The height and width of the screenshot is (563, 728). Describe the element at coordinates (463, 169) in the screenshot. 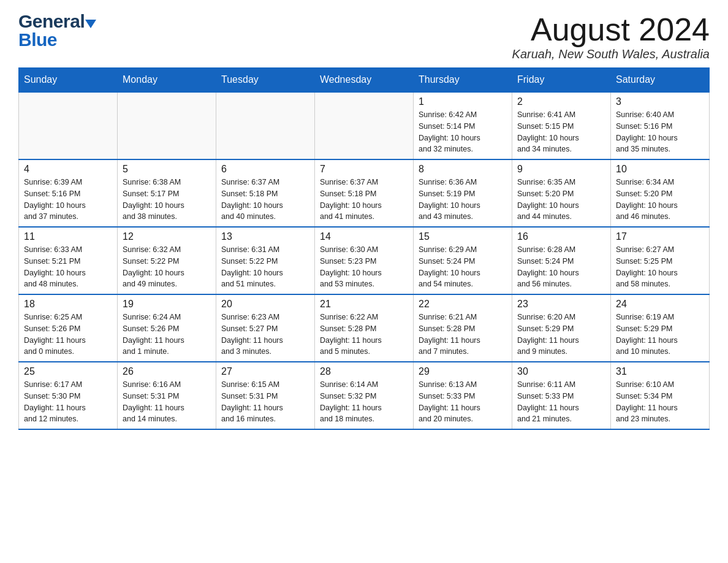

I see `day-number: 8` at that location.